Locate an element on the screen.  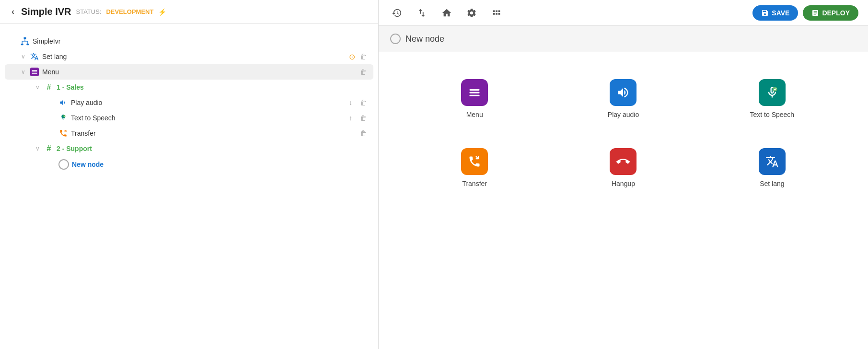
node-card-transfer: Transfer is located at coordinates (475, 168).